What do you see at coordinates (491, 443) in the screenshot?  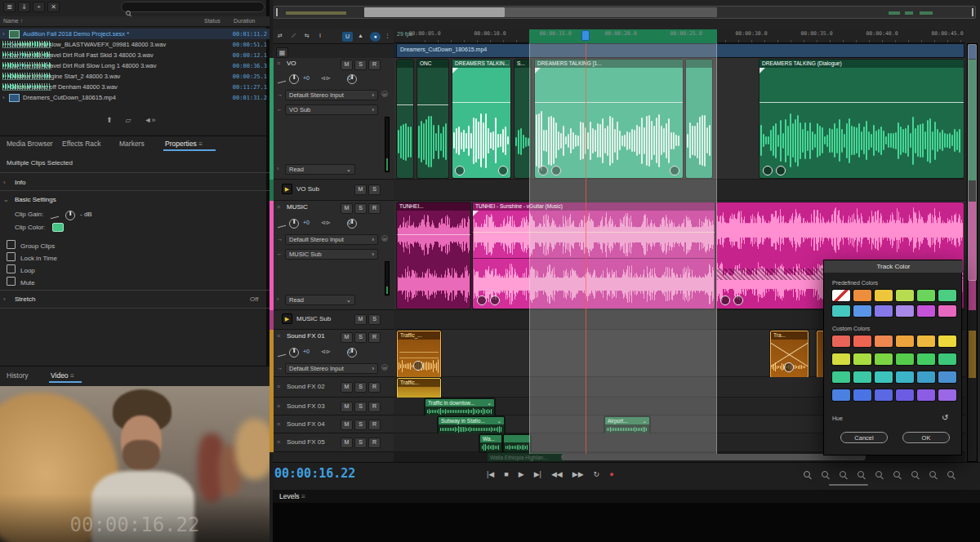 I see `audio-clip: Wa...` at bounding box center [491, 443].